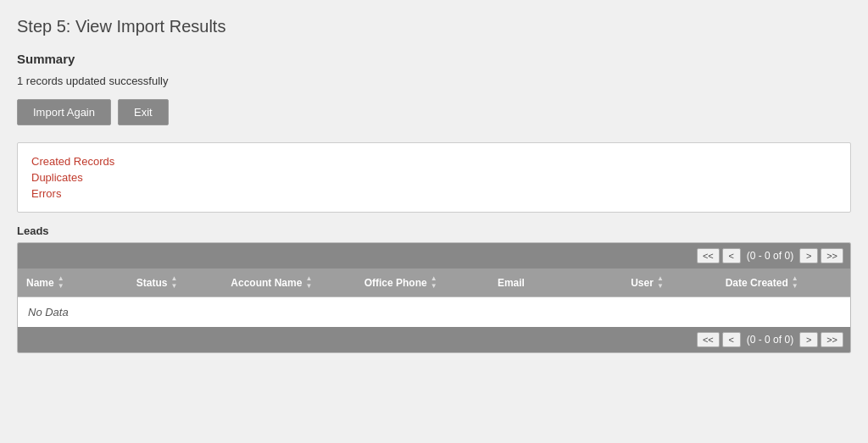  What do you see at coordinates (434, 283) in the screenshot?
I see `sort-icon-phone: ▲▼` at bounding box center [434, 283].